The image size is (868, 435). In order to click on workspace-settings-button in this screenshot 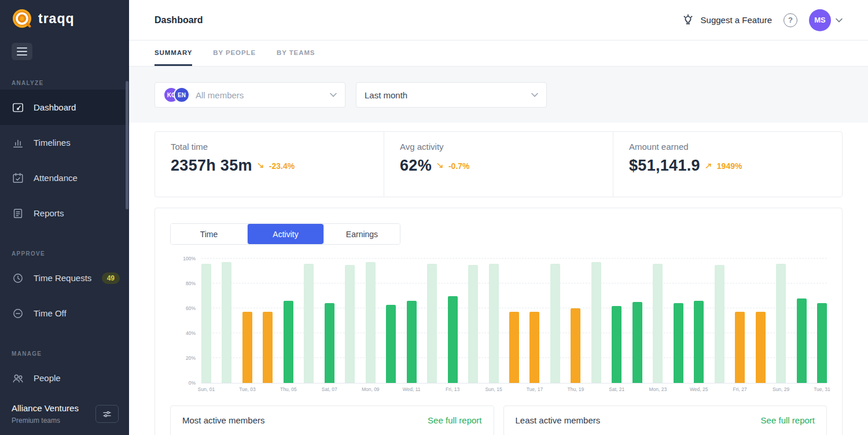, I will do `click(107, 414)`.